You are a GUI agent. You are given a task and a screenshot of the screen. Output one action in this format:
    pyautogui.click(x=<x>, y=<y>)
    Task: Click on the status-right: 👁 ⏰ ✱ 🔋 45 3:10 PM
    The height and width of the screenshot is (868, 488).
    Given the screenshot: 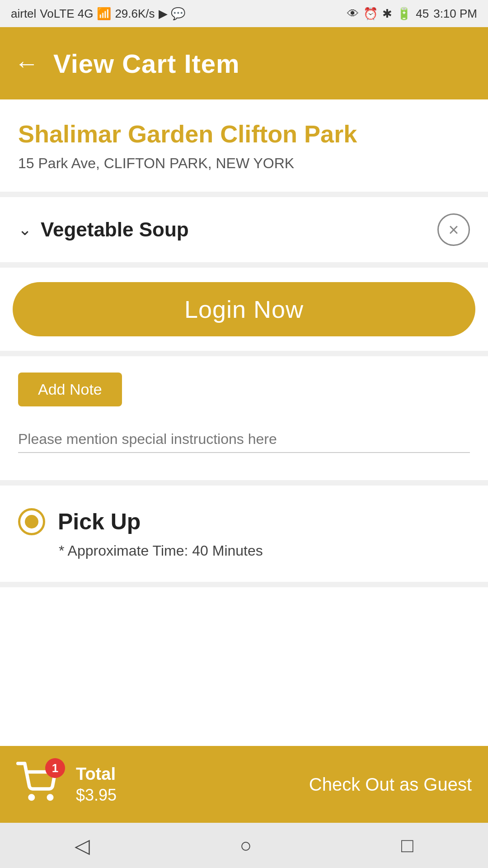 What is the action you would take?
    pyautogui.click(x=412, y=14)
    